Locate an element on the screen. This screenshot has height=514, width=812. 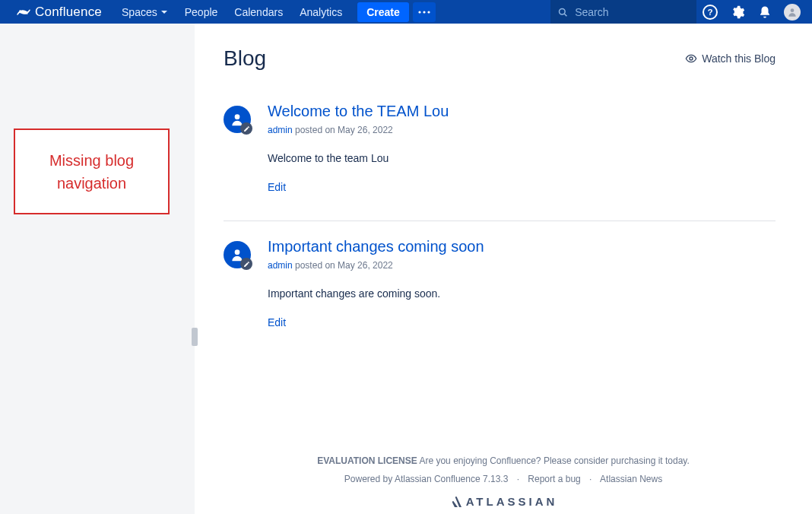
search-input is located at coordinates (632, 12).